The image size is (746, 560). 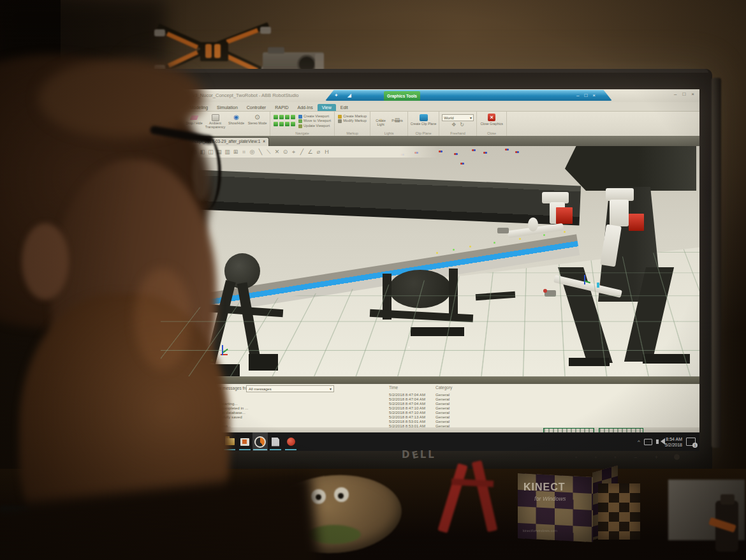 I want to click on gantry-tower-head, so click(x=631, y=168).